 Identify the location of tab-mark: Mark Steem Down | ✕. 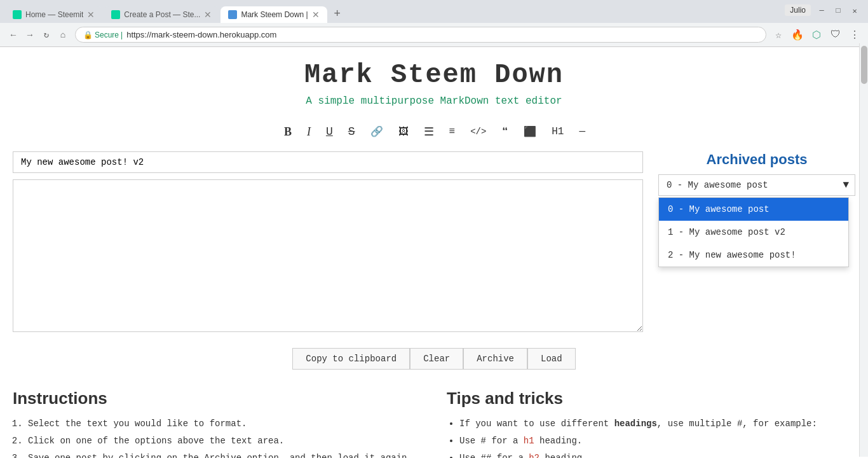
(273, 15).